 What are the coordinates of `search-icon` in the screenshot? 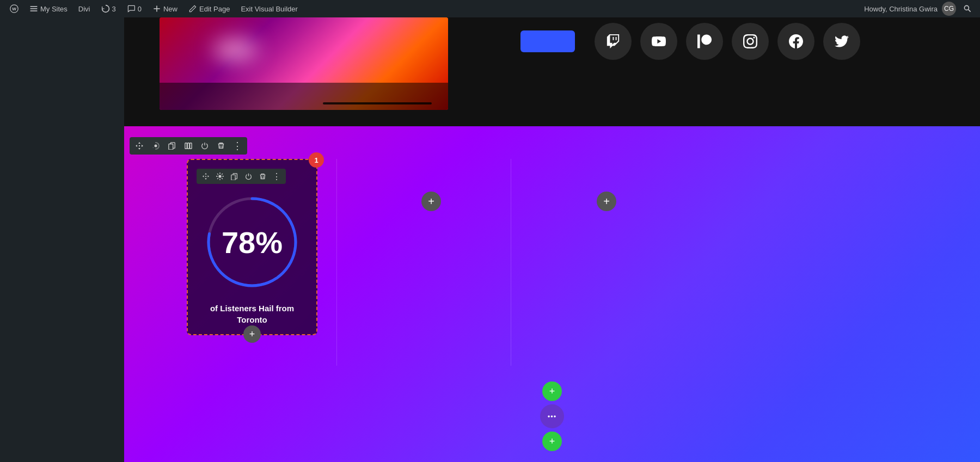 It's located at (967, 9).